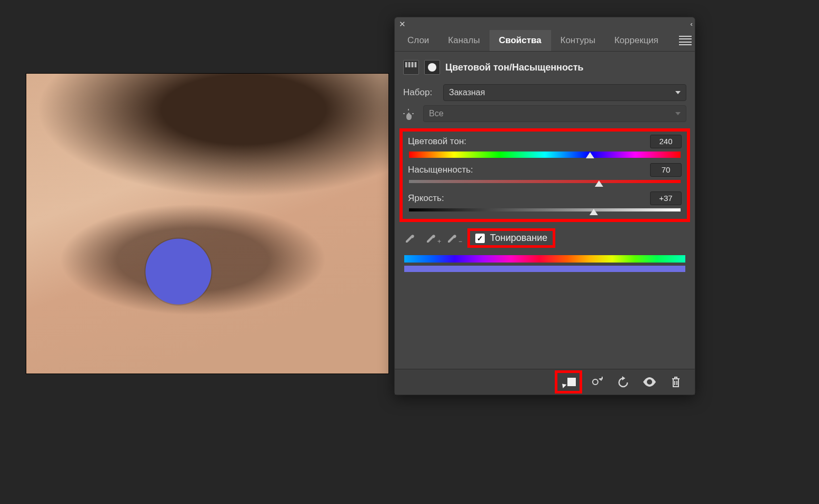  Describe the element at coordinates (636, 41) in the screenshot. I see `tab-adjustments: Коррекция` at that location.